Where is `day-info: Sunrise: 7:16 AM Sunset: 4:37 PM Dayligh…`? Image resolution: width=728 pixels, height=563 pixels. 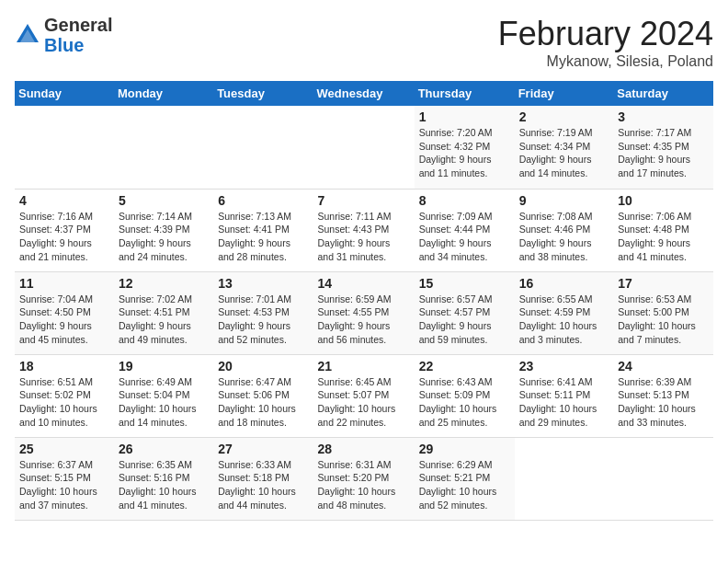 day-info: Sunrise: 7:16 AM Sunset: 4:37 PM Dayligh… is located at coordinates (64, 237).